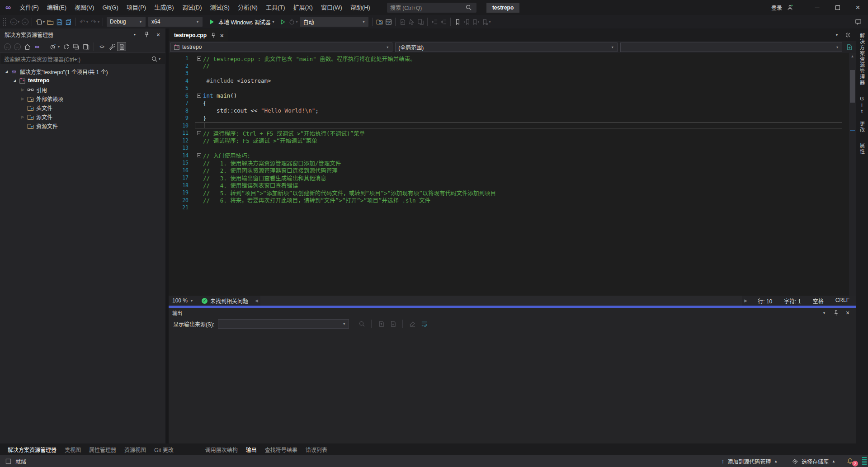  I want to click on code-line: 16// 2. 使用团队资源管理器窗口连接到源代码管理, so click(512, 171).